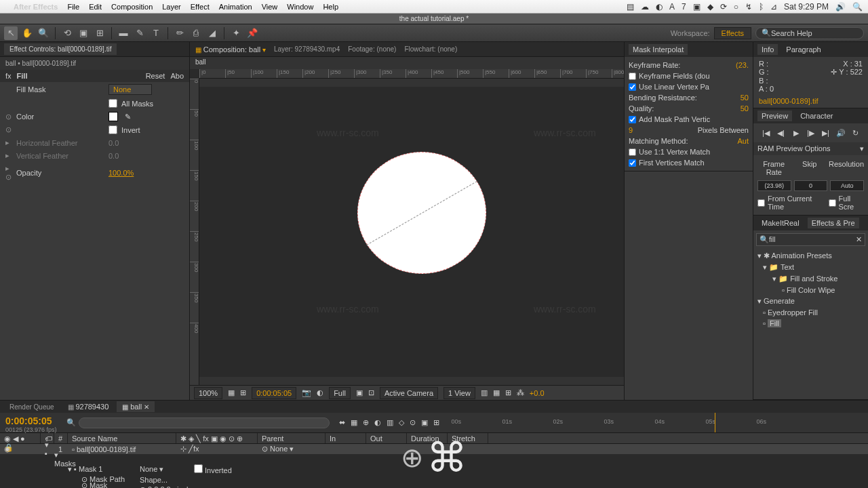  I want to click on framerate-input, so click(774, 186).